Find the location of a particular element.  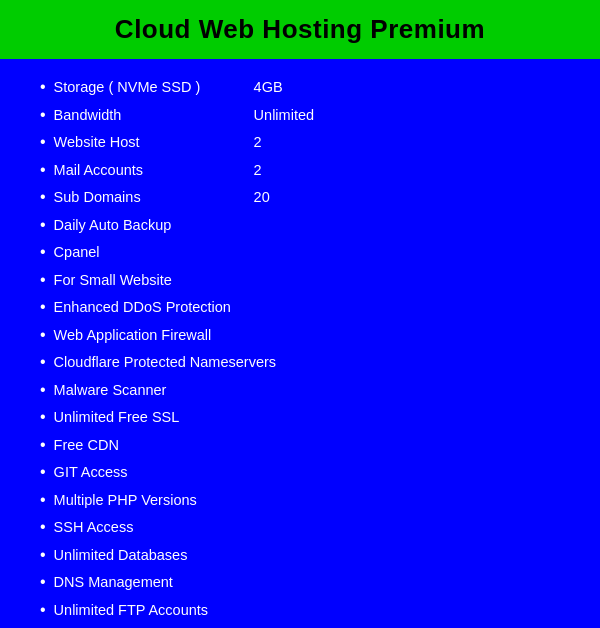

feature-label: Daily Auto Backup is located at coordinates (312, 226).